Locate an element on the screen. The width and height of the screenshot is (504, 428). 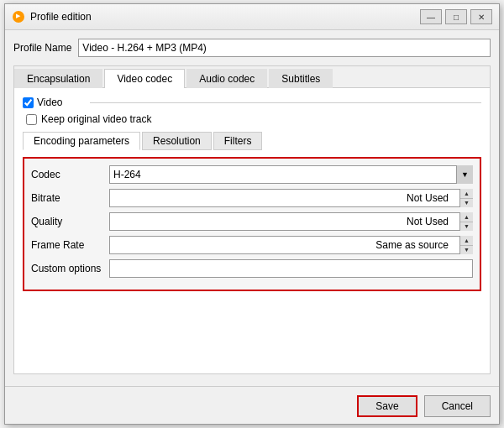
frame-rate-spin-buttons: ▲ ▼ is located at coordinates (466, 245).